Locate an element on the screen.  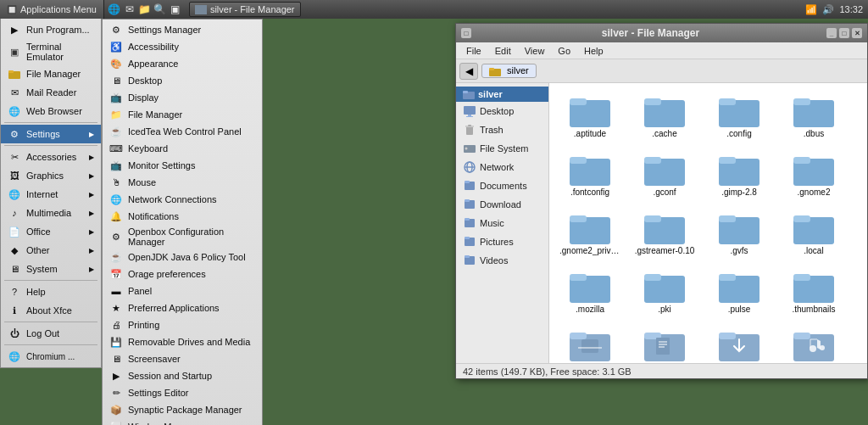
list-item: Downloads is located at coordinates (739, 344).